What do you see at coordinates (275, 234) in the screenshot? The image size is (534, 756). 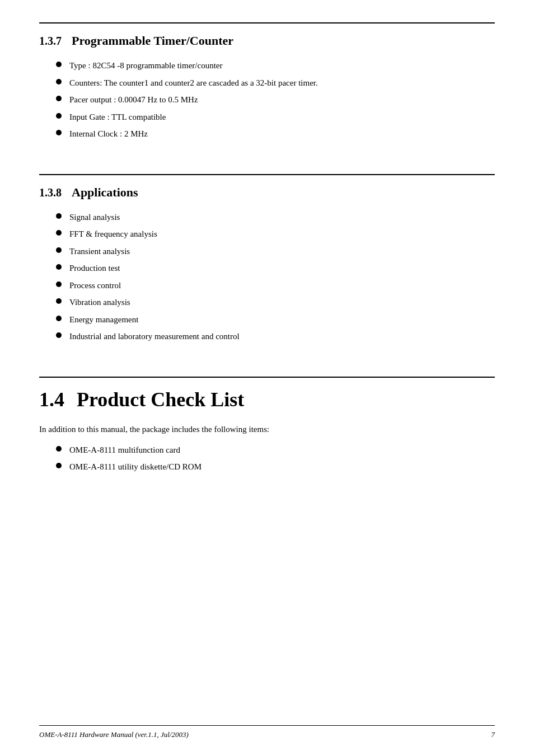 I see `list-item: FFT & frequency analysis` at bounding box center [275, 234].